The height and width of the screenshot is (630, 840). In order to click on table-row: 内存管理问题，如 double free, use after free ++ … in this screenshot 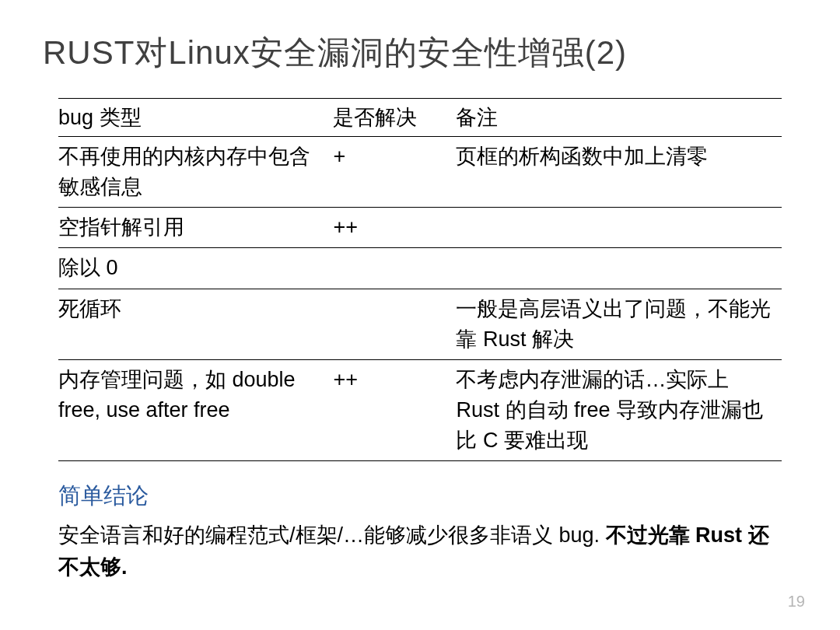, I will do `click(420, 410)`.